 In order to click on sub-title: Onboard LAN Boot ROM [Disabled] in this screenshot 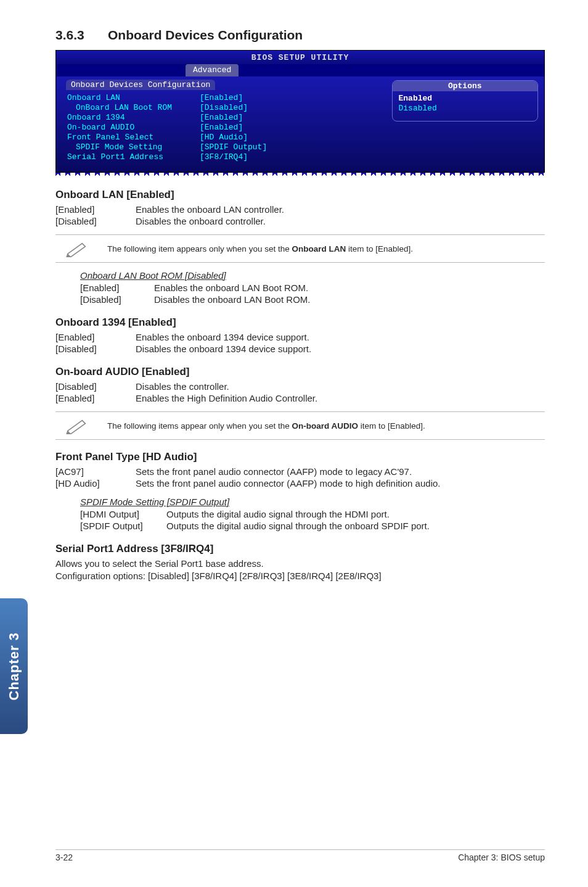, I will do `click(312, 275)`.